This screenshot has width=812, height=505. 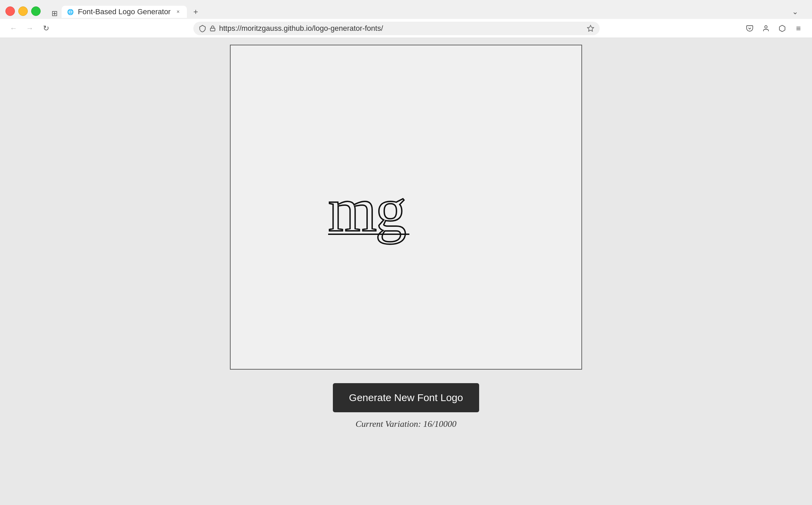 What do you see at coordinates (213, 28) in the screenshot?
I see `lock-icon` at bounding box center [213, 28].